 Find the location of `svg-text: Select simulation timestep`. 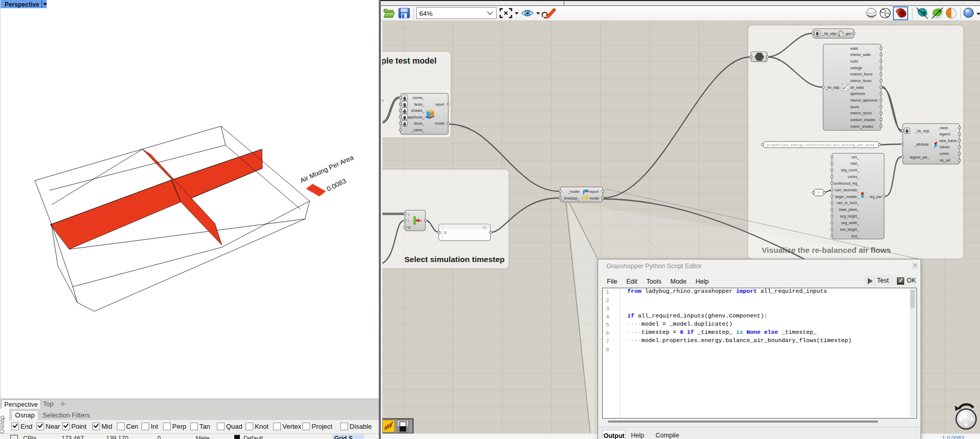

svg-text: Select simulation timestep is located at coordinates (455, 260).